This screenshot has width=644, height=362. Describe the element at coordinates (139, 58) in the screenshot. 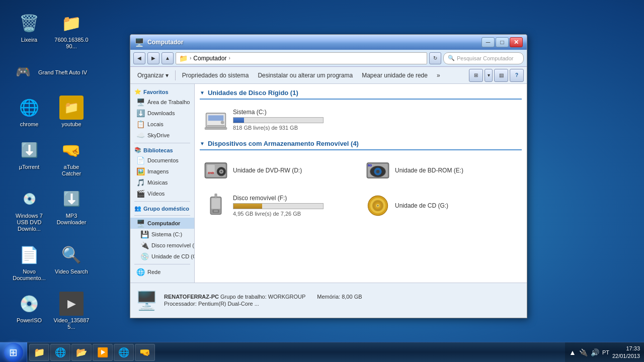

I see `back-button: ◀` at that location.